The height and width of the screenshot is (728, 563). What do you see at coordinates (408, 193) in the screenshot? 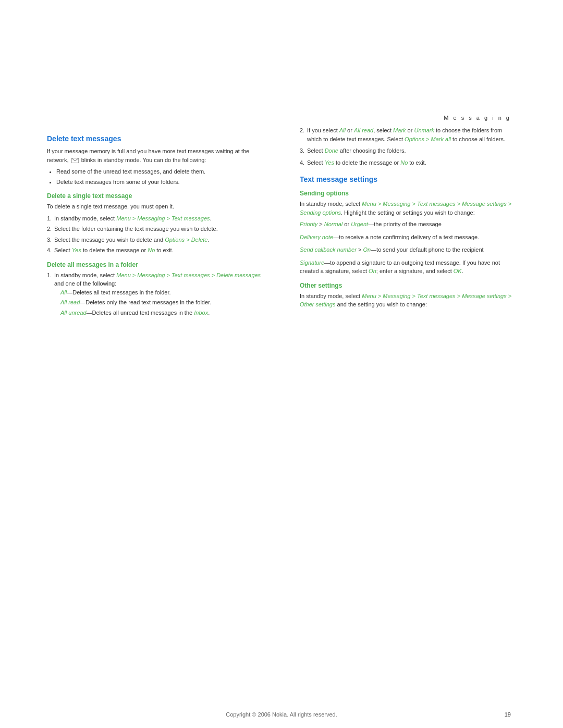
I see `subsection-title-sending: Sending options` at bounding box center [408, 193].